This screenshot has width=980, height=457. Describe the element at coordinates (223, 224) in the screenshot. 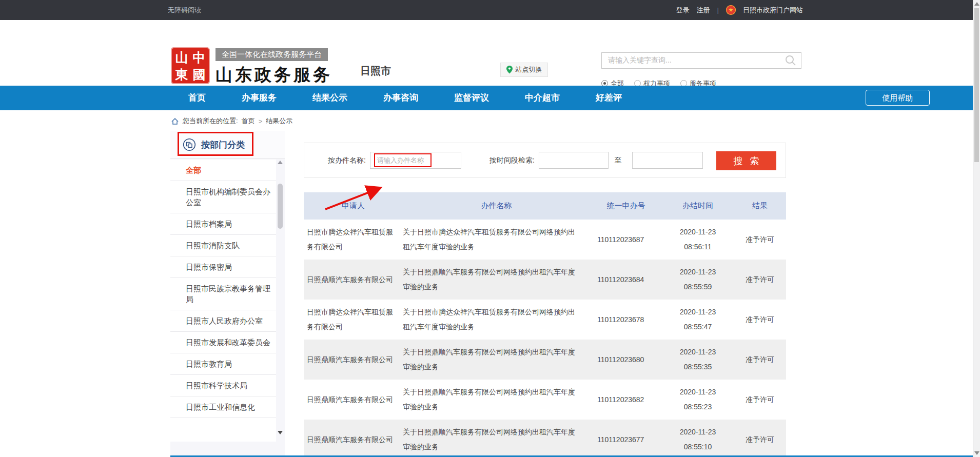

I see `sidebar-item: 日照市档案局` at that location.